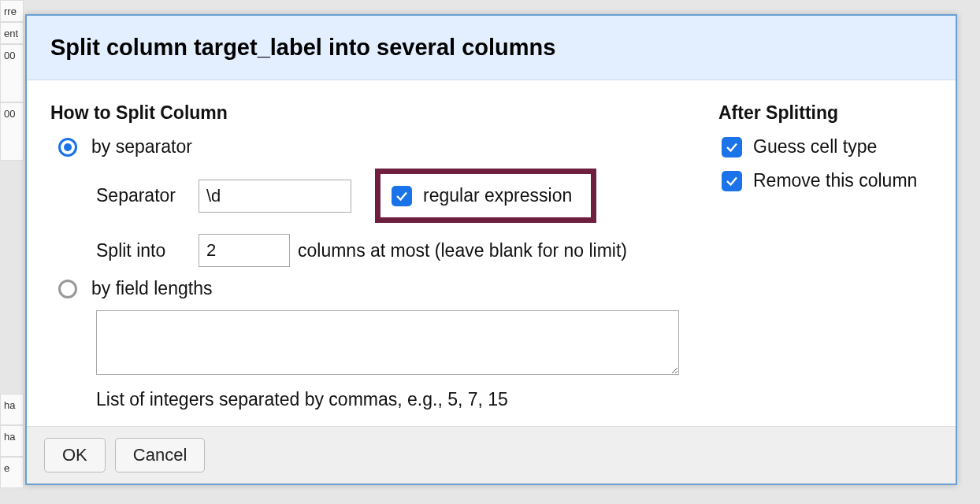 Image resolution: width=980 pixels, height=504 pixels. I want to click on radio-by-separator, so click(68, 147).